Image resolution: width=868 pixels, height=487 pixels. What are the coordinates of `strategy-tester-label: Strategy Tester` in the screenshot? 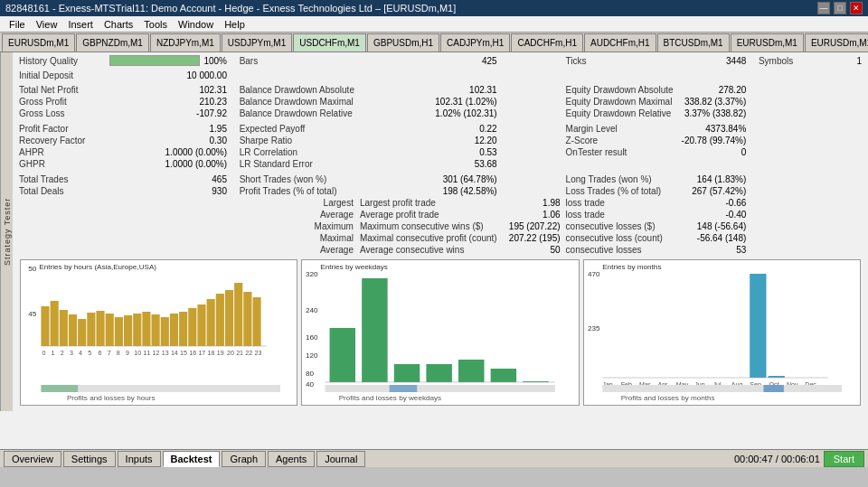 It's located at (6, 231).